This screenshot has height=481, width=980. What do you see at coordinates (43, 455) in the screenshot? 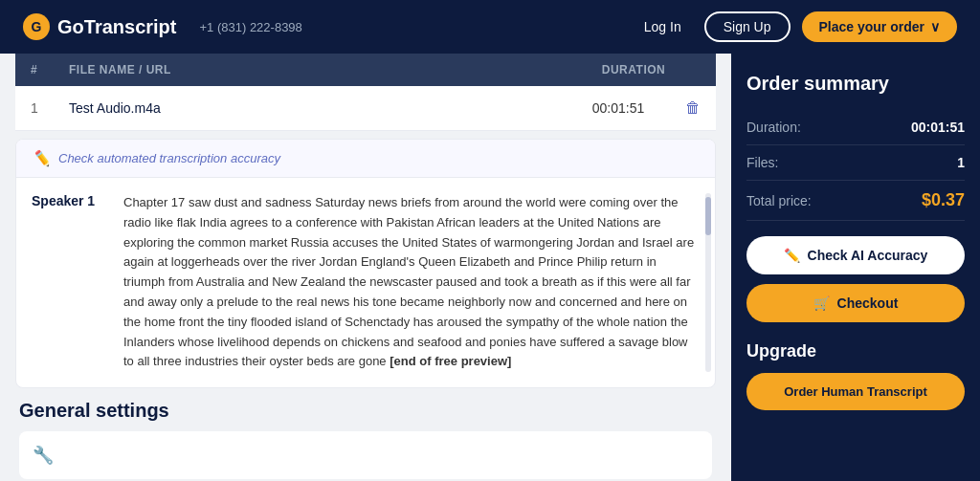
I see `settings-icon: 🔧` at bounding box center [43, 455].